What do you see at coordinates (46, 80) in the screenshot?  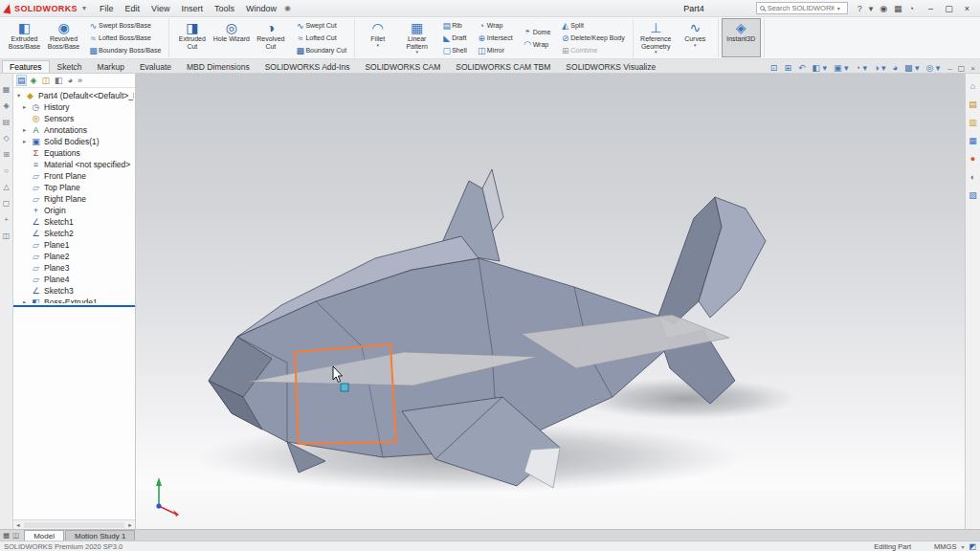 I see `configurationmanager-tab: ◫` at bounding box center [46, 80].